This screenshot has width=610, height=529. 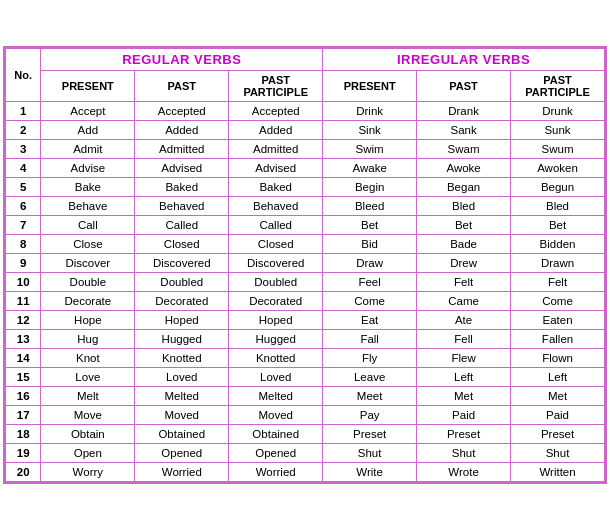 What do you see at coordinates (464, 472) in the screenshot?
I see `irr-past: Wrote` at bounding box center [464, 472].